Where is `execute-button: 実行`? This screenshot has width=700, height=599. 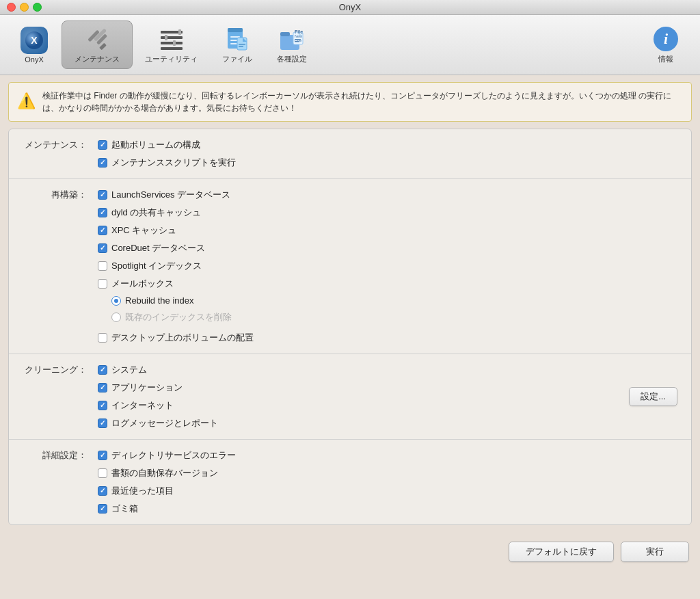
execute-button: 実行 is located at coordinates (655, 552).